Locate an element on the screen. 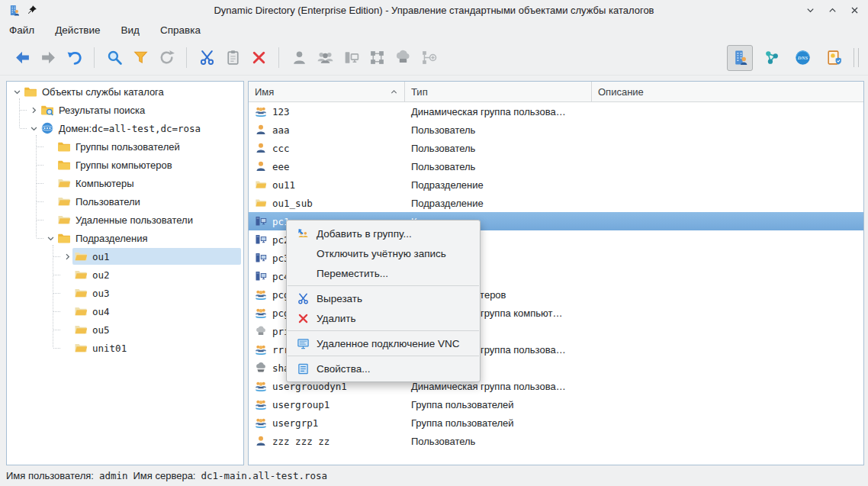 The image size is (868, 486). menu-Файл: Файл is located at coordinates (21, 31).